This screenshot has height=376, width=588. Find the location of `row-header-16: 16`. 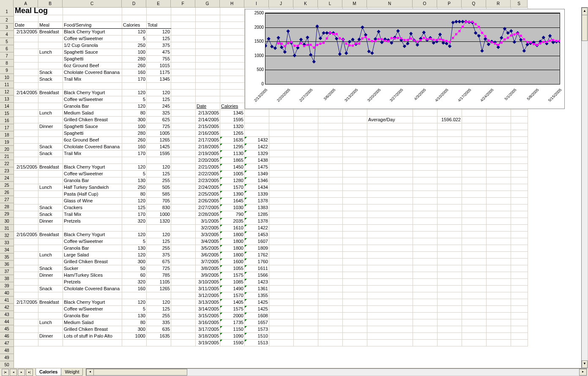

row-header-16: 16 is located at coordinates (7, 121).